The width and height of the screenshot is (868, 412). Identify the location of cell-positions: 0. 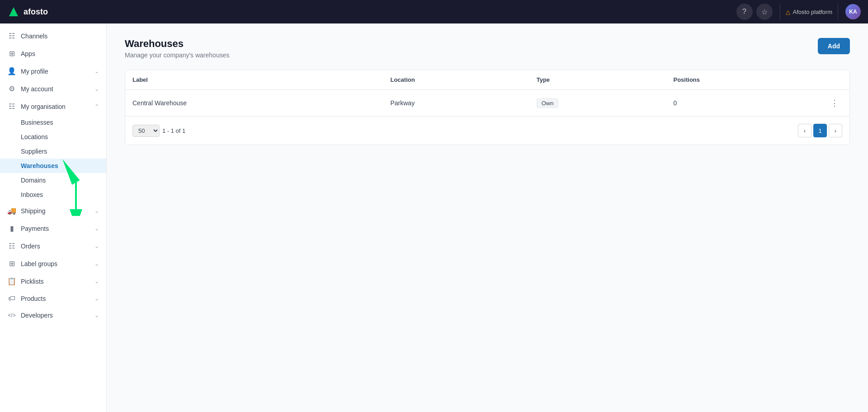
(743, 103).